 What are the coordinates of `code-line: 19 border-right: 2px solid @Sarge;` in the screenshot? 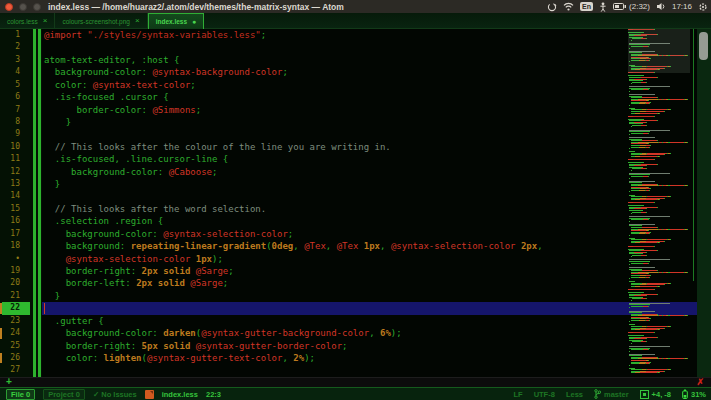 It's located at (356, 271).